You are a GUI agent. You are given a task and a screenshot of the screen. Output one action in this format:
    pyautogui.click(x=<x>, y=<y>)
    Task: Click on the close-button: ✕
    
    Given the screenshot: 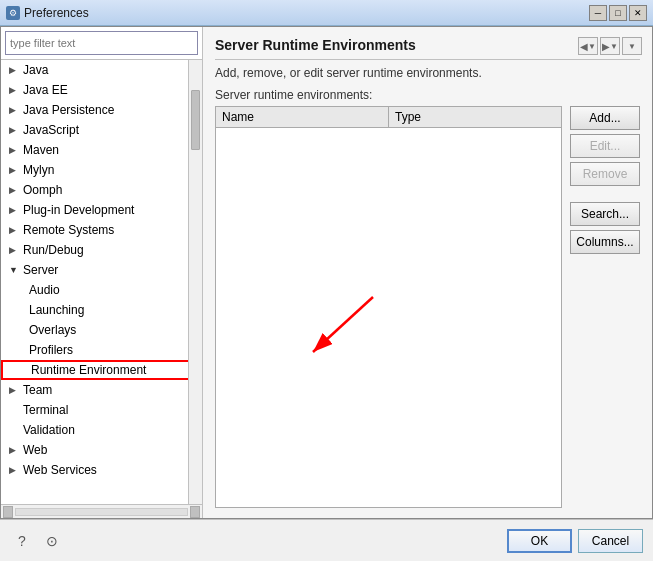 What is the action you would take?
    pyautogui.click(x=638, y=13)
    